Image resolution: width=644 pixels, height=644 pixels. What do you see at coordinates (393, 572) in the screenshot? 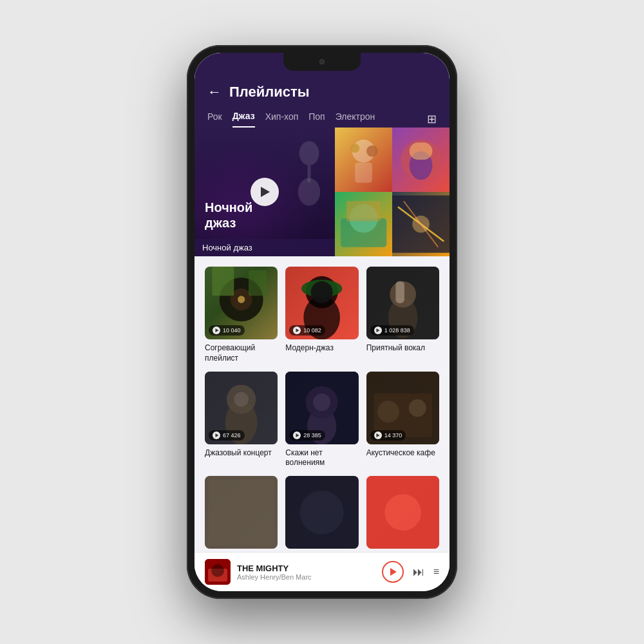
I see `player-play-icon` at bounding box center [393, 572].